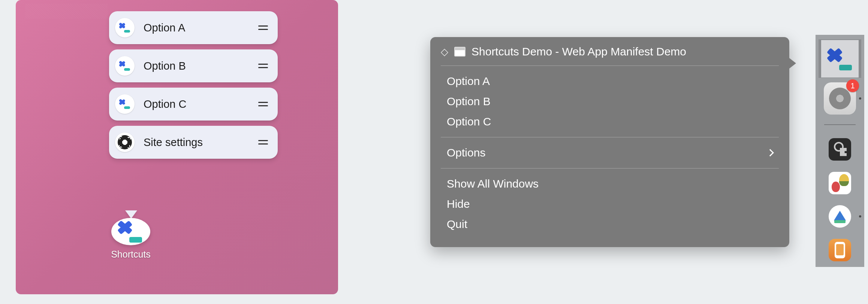  I want to click on shortcut-label: Option A, so click(201, 28).